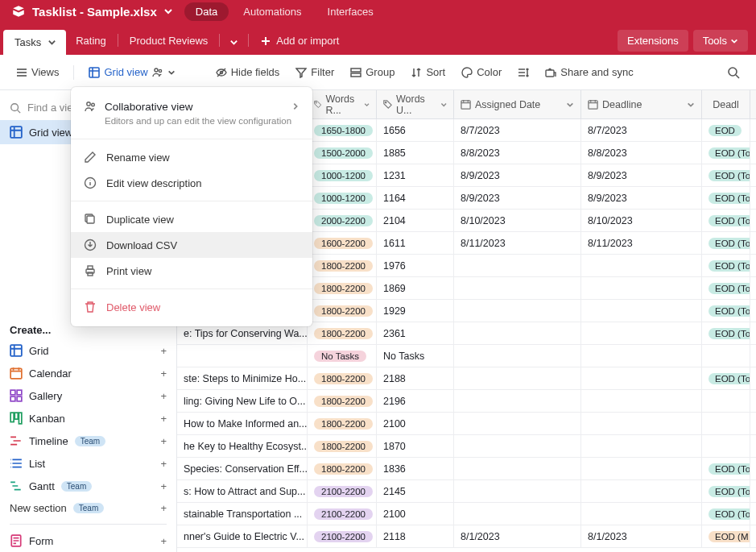  What do you see at coordinates (89, 463) in the screenshot?
I see `create-list: List+` at bounding box center [89, 463].